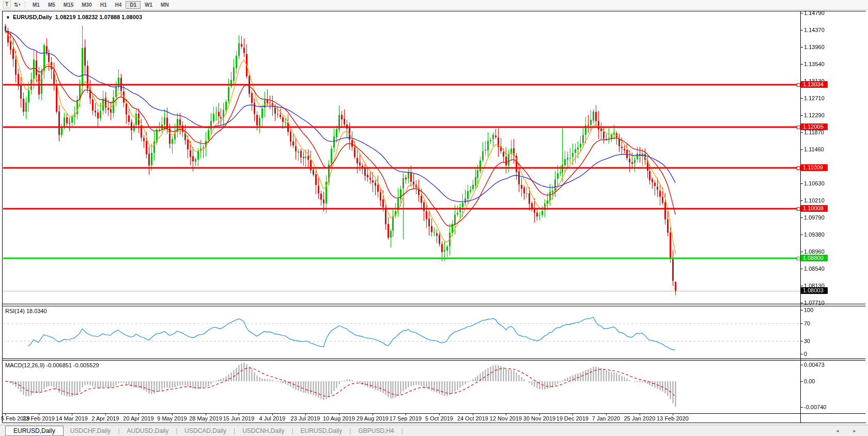  Describe the element at coordinates (25, 5) in the screenshot. I see `toolbar-separator` at that location.